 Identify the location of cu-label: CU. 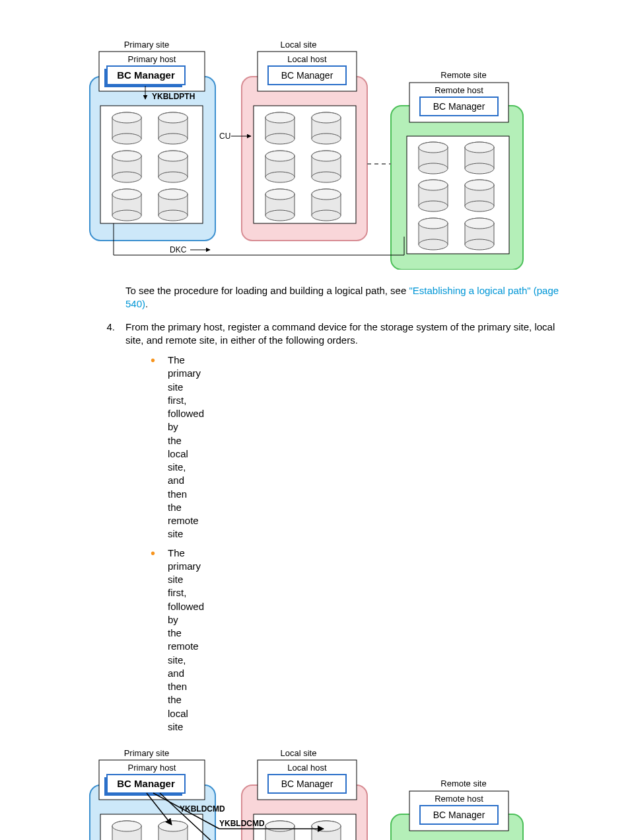
(225, 136).